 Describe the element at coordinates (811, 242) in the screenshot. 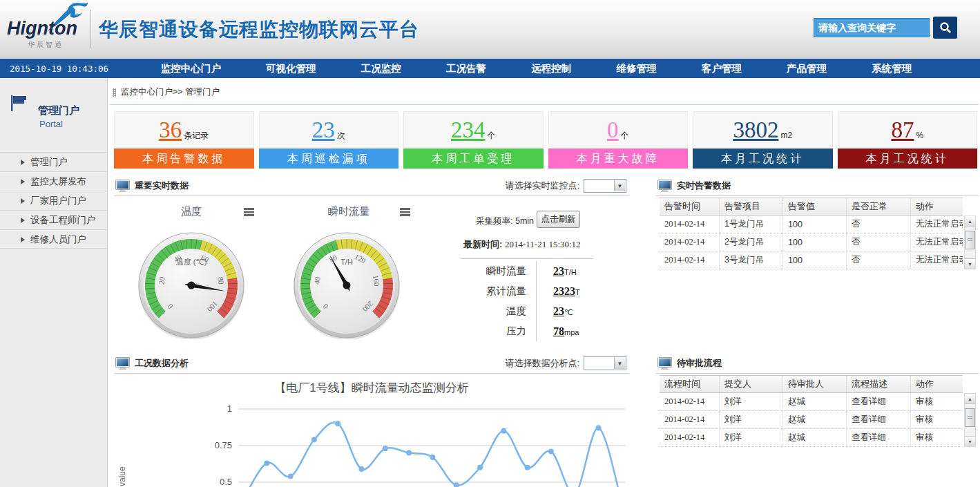

I see `table-row: 2014-02-142号龙门吊100否无法正常启动` at that location.